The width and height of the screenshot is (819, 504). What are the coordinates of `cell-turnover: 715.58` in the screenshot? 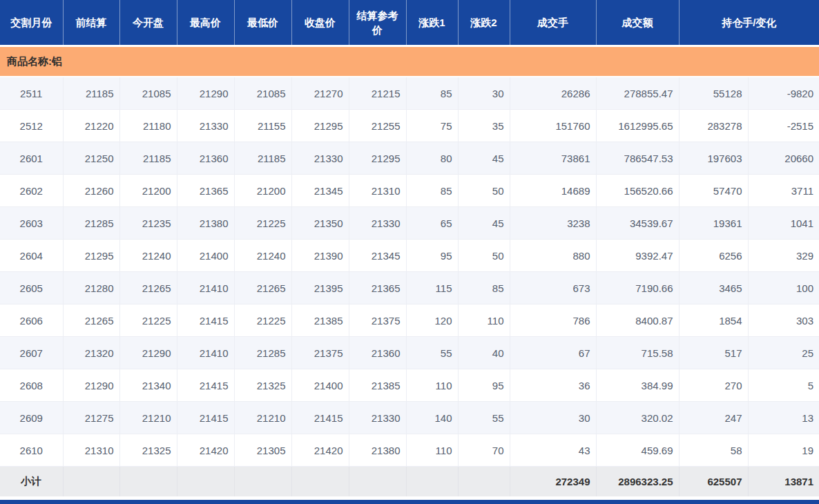 It's located at (637, 353).